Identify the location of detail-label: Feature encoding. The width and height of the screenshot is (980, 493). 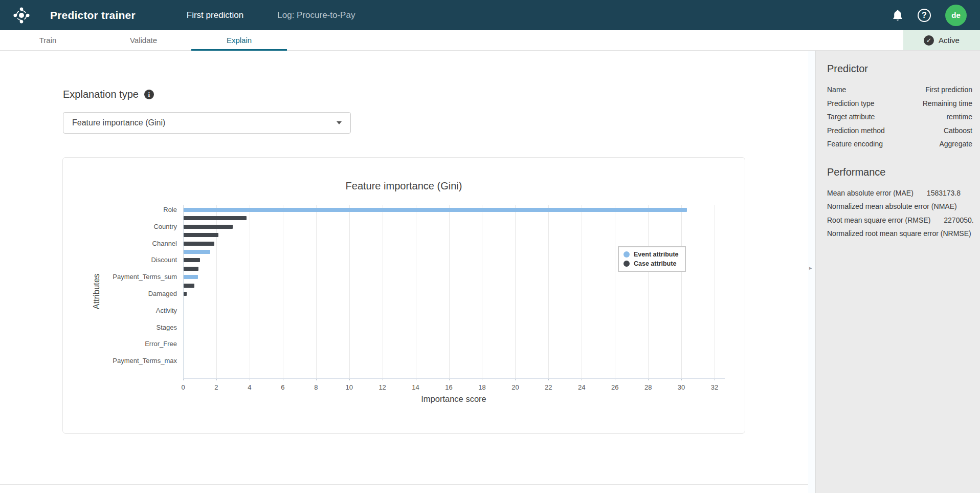
(855, 144).